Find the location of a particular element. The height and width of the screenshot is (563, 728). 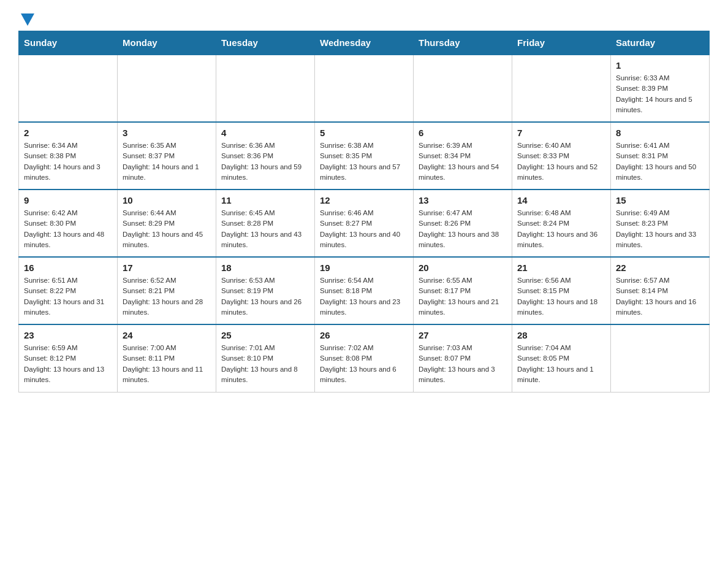

day-number: 14 is located at coordinates (561, 200).